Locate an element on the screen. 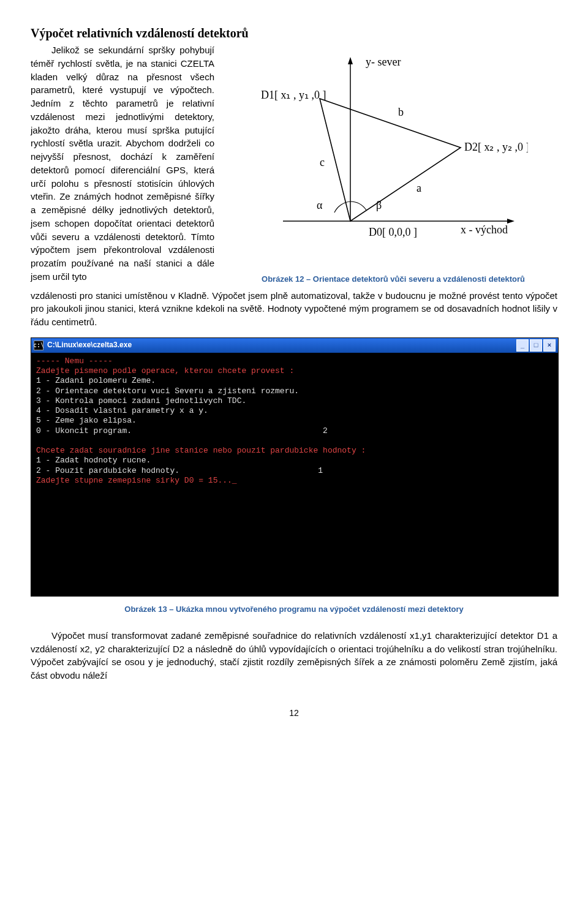 The width and height of the screenshot is (588, 923). console-input: 1 is located at coordinates (320, 470).